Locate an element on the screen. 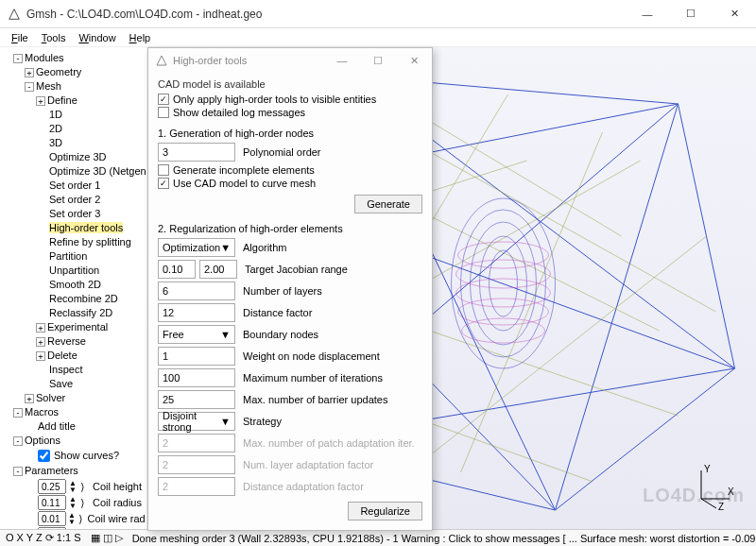 The height and width of the screenshot is (546, 756). log-checkbox is located at coordinates (163, 112).